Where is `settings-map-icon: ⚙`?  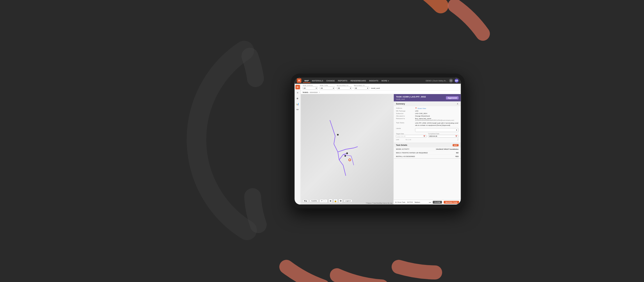 settings-map-icon: ⚙ is located at coordinates (341, 201).